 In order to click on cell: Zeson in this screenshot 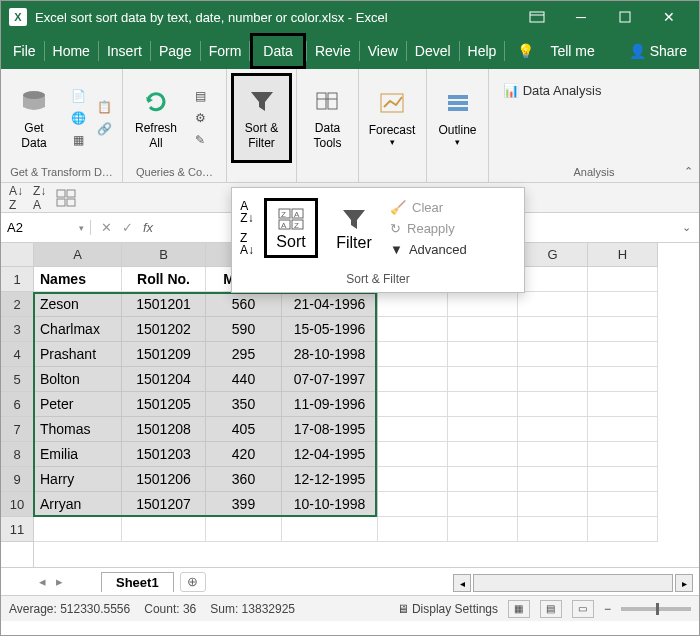, I will do `click(78, 304)`.